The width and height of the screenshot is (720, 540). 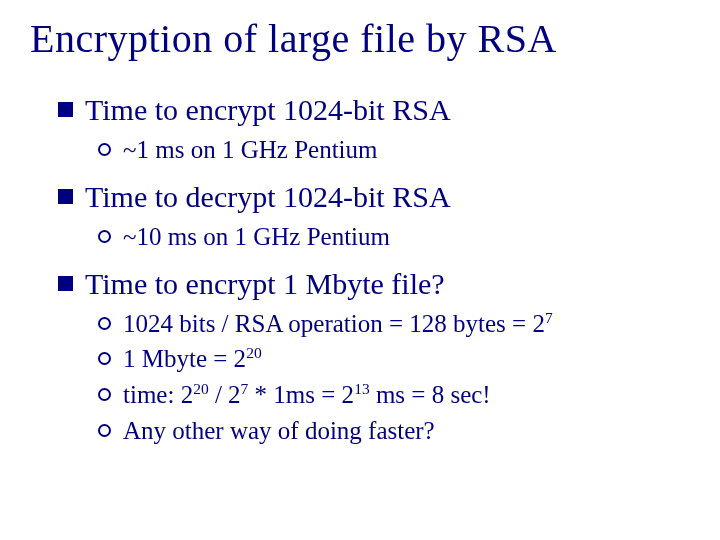 I want to click on bullet-level-2: time: 220 / 27 * 1ms = 213 ms = 8 sec!, so click(x=394, y=395).